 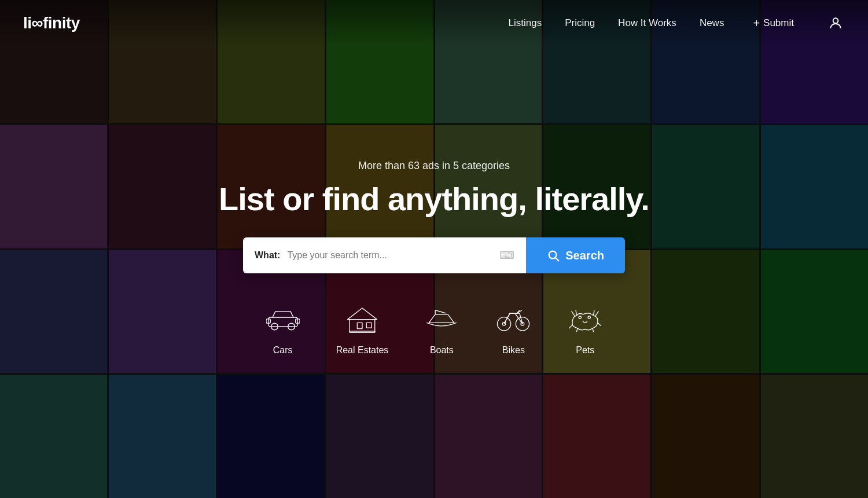 What do you see at coordinates (442, 350) in the screenshot?
I see `boats-label: Boats` at bounding box center [442, 350].